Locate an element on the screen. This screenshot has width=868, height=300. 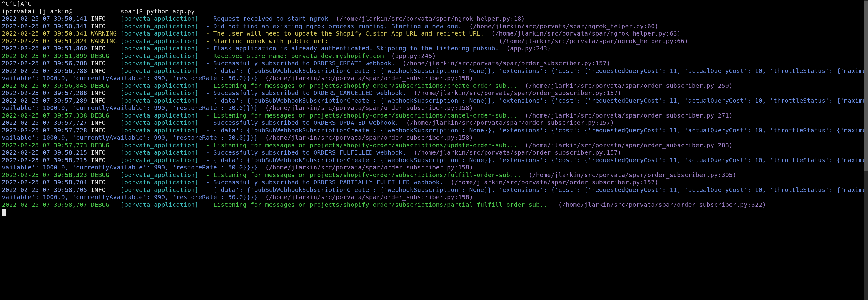
log-timestamp: 2022-02-25 07:39:57,773 is located at coordinates (46, 145).